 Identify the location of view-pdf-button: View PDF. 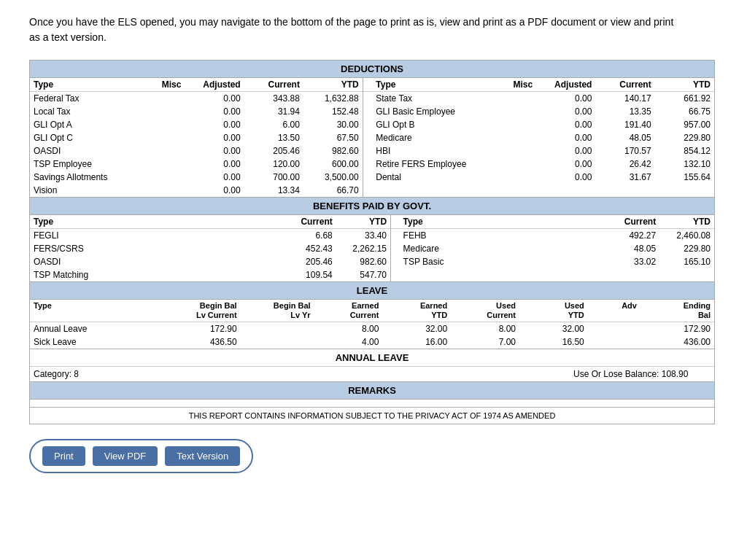
(125, 456).